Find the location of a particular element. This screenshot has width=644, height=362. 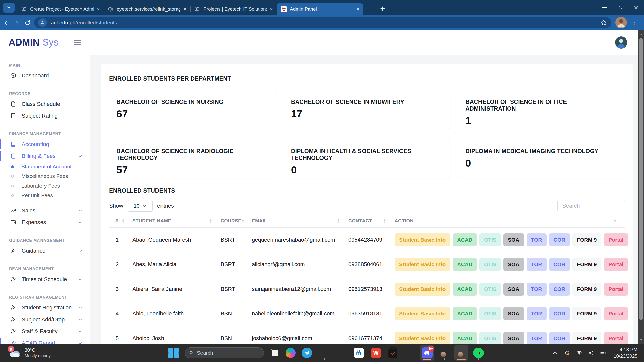

sidebar-item-subject-add-drop: Subject Add/Drop is located at coordinates (45, 319).